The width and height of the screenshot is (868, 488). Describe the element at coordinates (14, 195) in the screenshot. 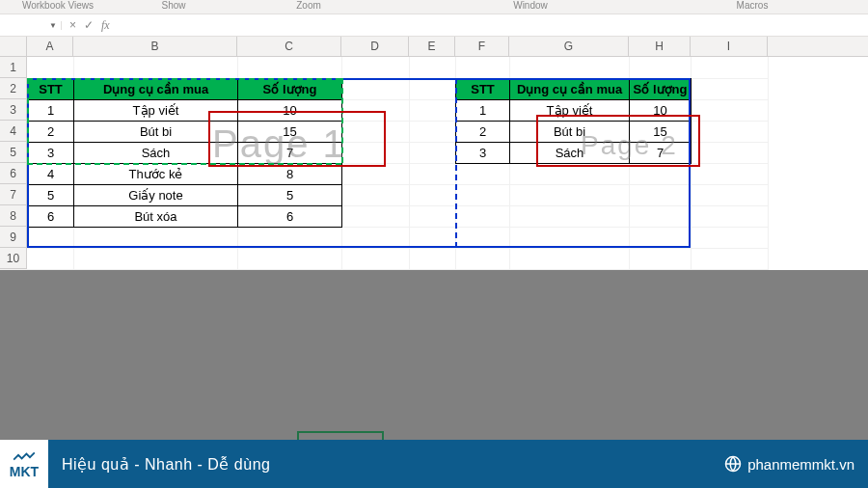

I see `row-header-7: 7` at that location.